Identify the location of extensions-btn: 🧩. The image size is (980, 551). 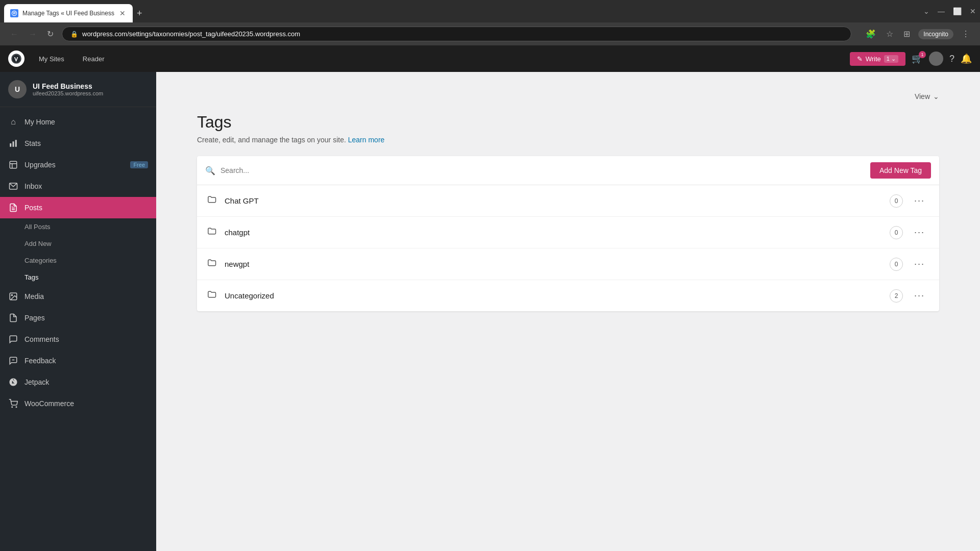
(871, 34).